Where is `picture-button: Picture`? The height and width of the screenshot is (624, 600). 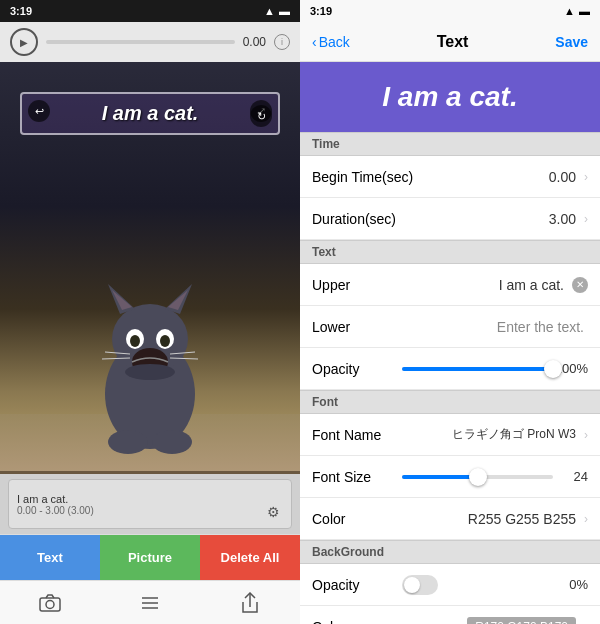
picture-button: Picture is located at coordinates (150, 558).